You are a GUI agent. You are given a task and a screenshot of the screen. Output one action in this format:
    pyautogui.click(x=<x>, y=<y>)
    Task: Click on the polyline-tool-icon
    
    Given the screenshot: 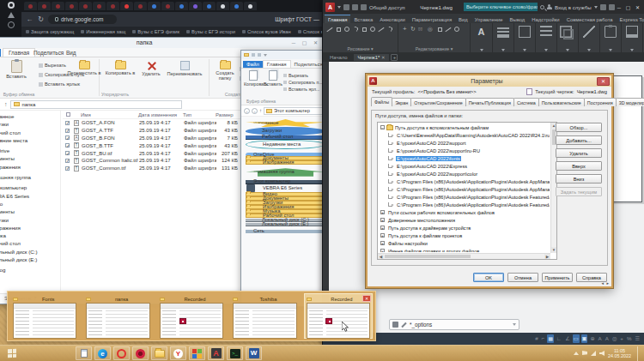 What is the action you would take?
    pyautogui.click(x=338, y=29)
    